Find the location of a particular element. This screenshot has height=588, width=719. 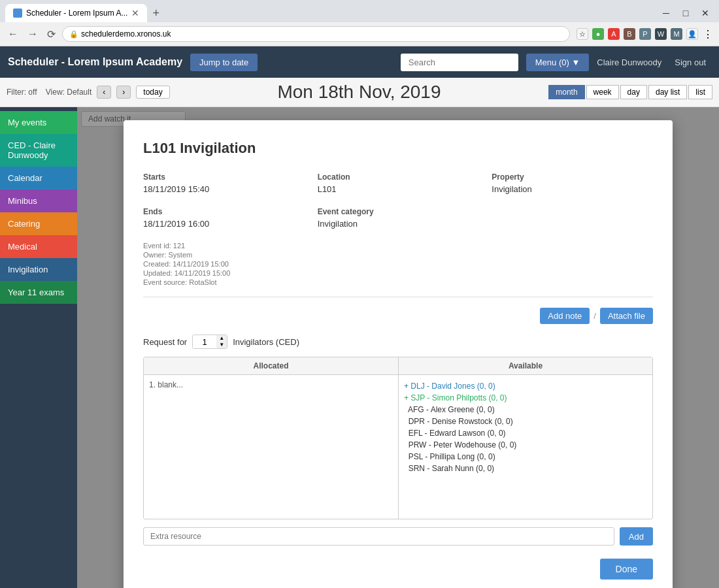

spinner-arrows: ▲ ▼ is located at coordinates (222, 342).